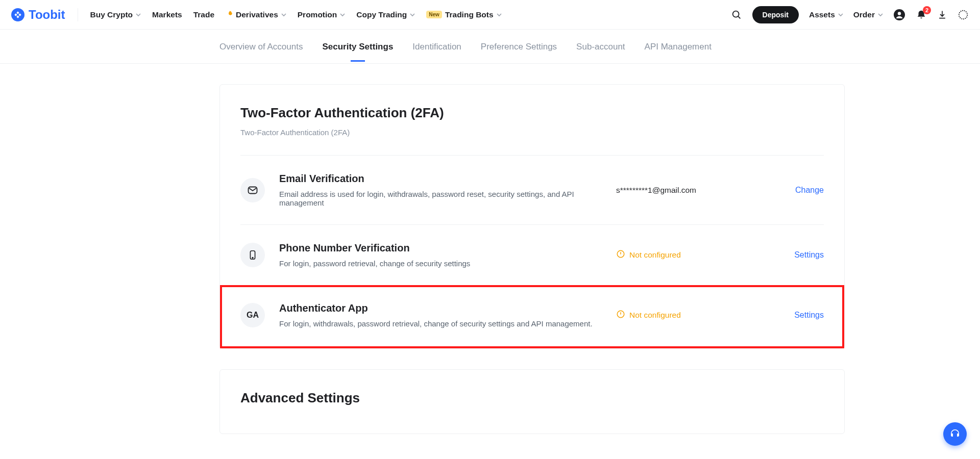 This screenshot has height=459, width=980. I want to click on nav-trading-bots: New Trading Bots, so click(463, 15).